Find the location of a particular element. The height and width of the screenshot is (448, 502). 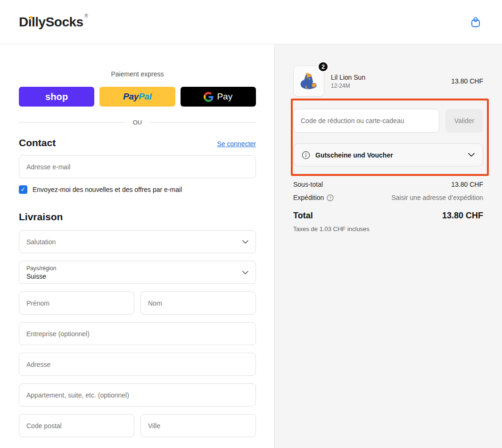

newsletter-row: ✓ Envoyez-moi des nouvelles et des offre… is located at coordinates (138, 190).